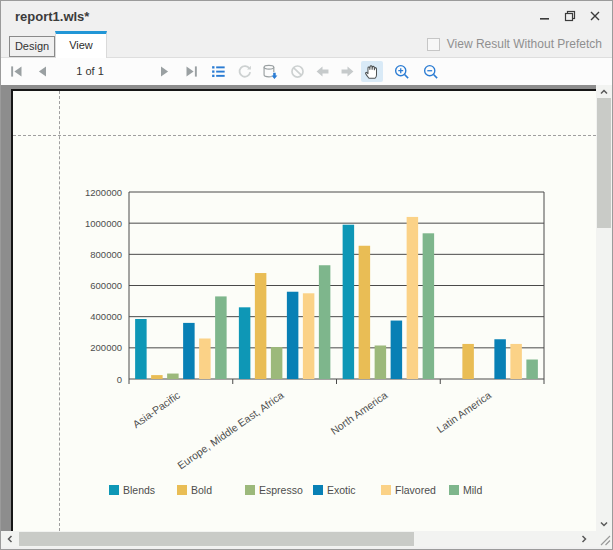 This screenshot has width=613, height=550. I want to click on last-page-button, so click(191, 72).